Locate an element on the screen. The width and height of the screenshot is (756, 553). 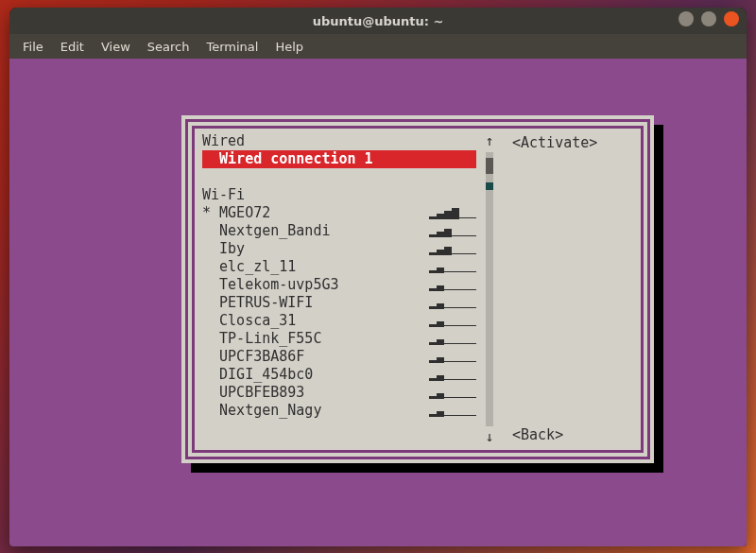
list-item-label: Nextgen_Bandi is located at coordinates (324, 231).